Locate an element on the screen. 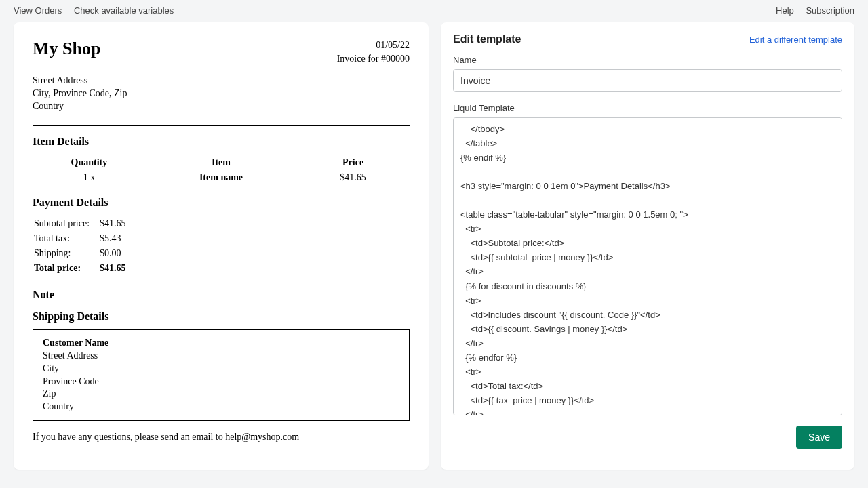  payment-table: Subtotal price:$41.65 Total tax:$5.43 Sh… is located at coordinates (83, 246).